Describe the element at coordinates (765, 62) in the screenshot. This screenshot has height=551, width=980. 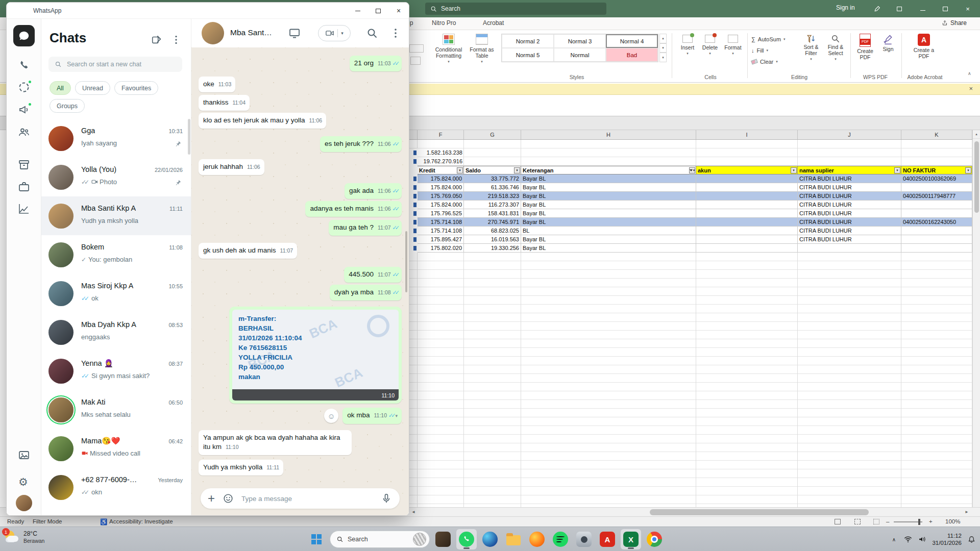
I see `clear-button: Clear▾` at that location.